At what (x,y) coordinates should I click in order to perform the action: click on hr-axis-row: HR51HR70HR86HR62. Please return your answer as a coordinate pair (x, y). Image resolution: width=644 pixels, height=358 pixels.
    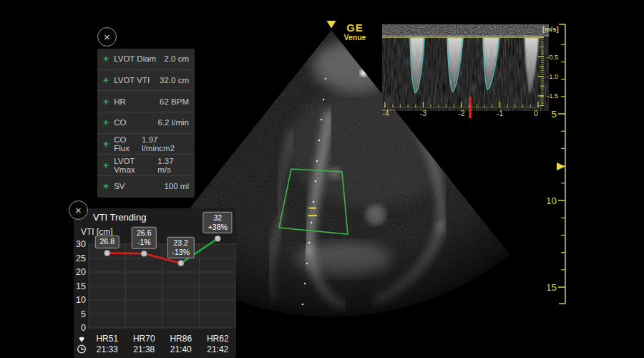
    Looking at the image, I should click on (162, 339).